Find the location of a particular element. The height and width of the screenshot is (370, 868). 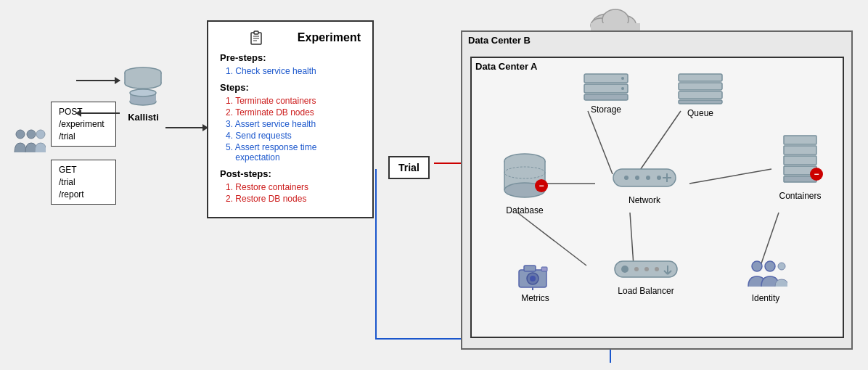

step-5: 5. Assert response time expectation is located at coordinates (271, 152).